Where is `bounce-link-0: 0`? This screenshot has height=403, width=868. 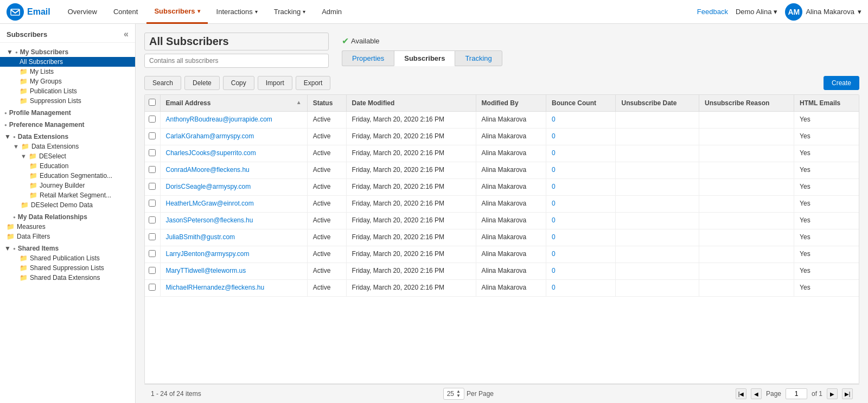
bounce-link-0: 0 is located at coordinates (553, 119).